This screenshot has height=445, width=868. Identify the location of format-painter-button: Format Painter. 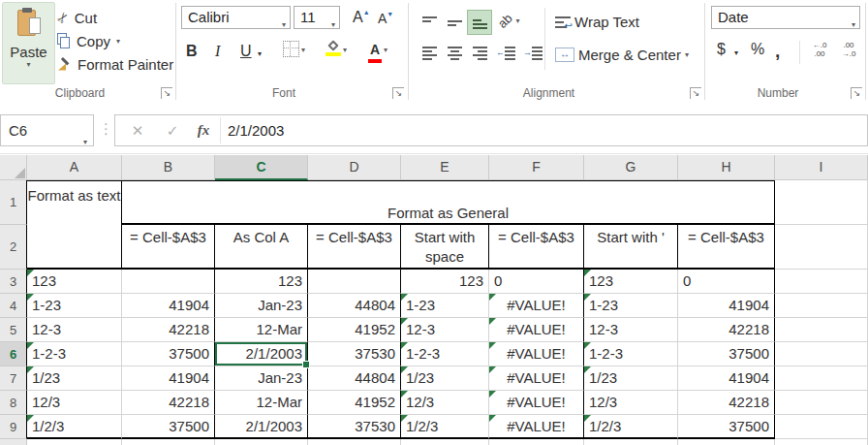
(115, 64).